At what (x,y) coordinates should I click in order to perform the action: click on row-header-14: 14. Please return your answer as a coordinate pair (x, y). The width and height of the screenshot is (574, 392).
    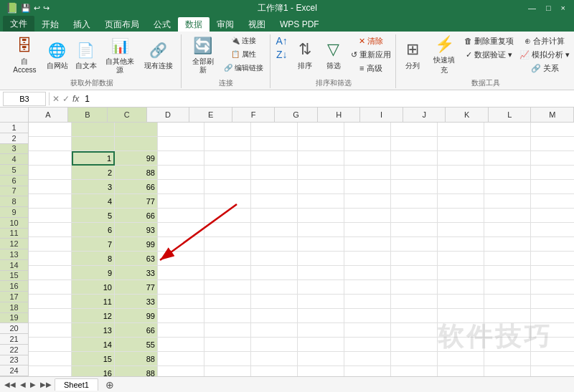
    Looking at the image, I should click on (14, 265).